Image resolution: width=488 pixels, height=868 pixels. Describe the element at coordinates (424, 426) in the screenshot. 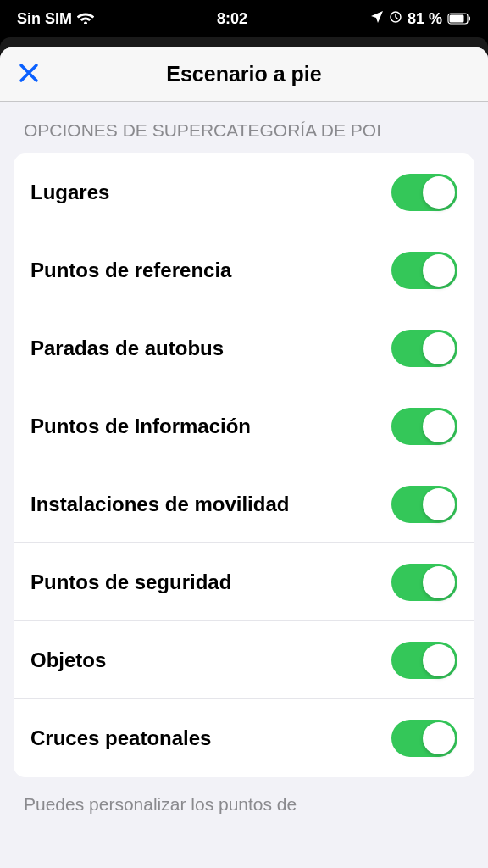

I see `toggle-puntos-informacion` at that location.